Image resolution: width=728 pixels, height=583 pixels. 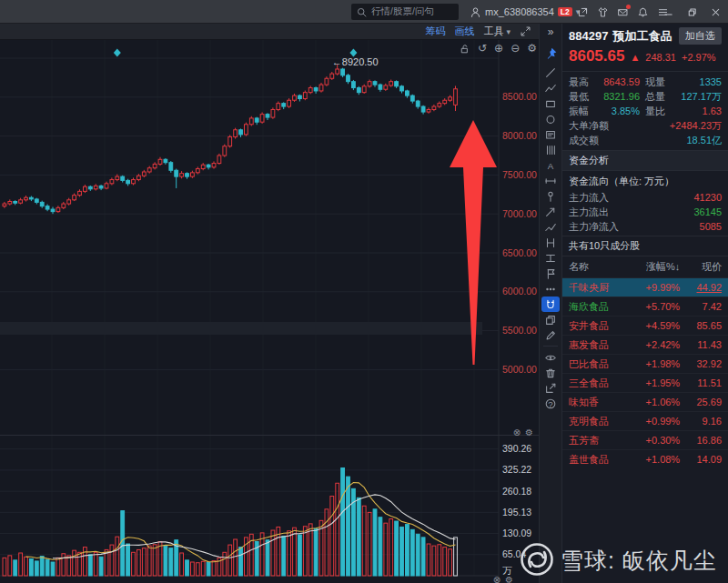 I want to click on table-row: 五芳斋+0.30%16.86, so click(x=645, y=440).